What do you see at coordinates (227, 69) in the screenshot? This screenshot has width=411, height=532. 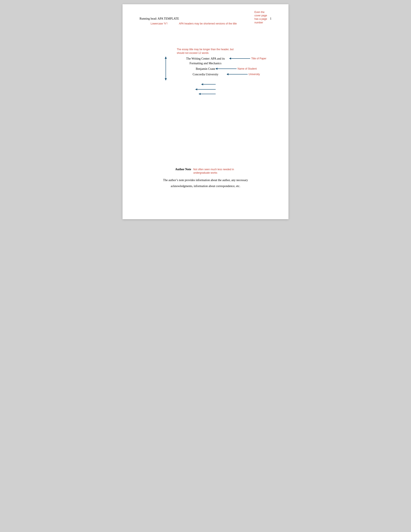 I see `name-arrow-shaft` at bounding box center [227, 69].